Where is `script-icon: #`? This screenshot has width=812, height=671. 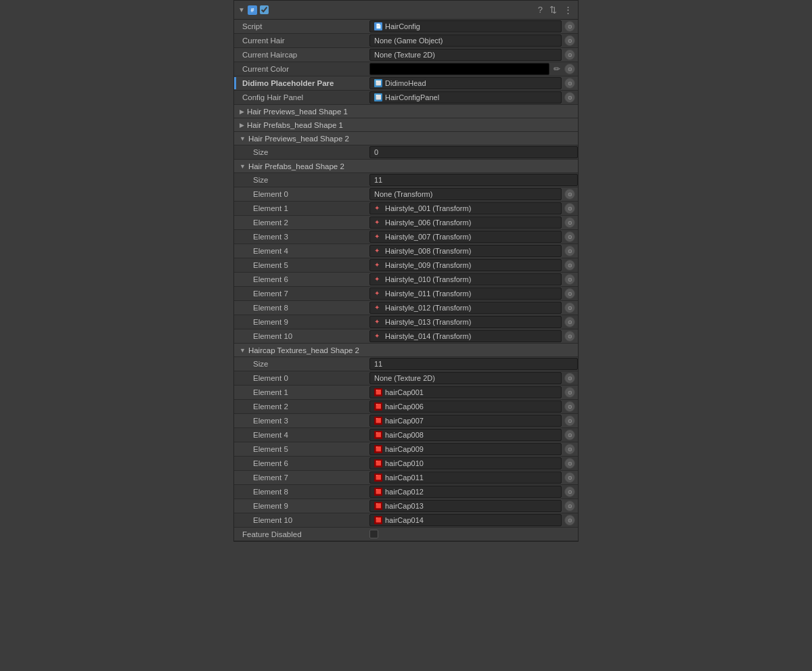 script-icon: # is located at coordinates (252, 10).